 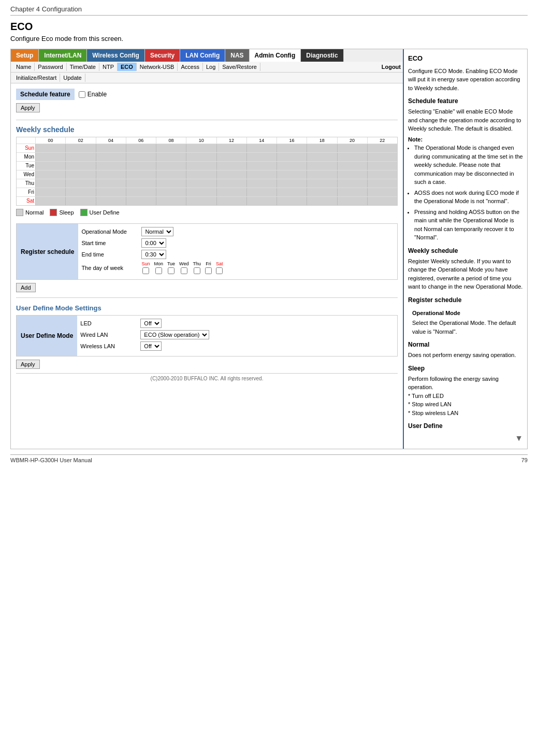 I want to click on sun-cells, so click(x=216, y=148).